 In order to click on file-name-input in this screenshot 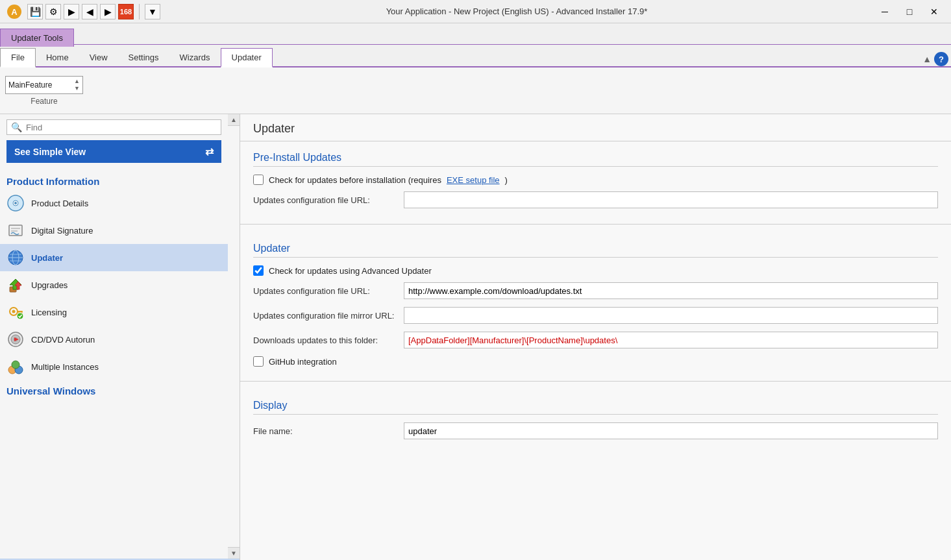, I will do `click(671, 431)`.